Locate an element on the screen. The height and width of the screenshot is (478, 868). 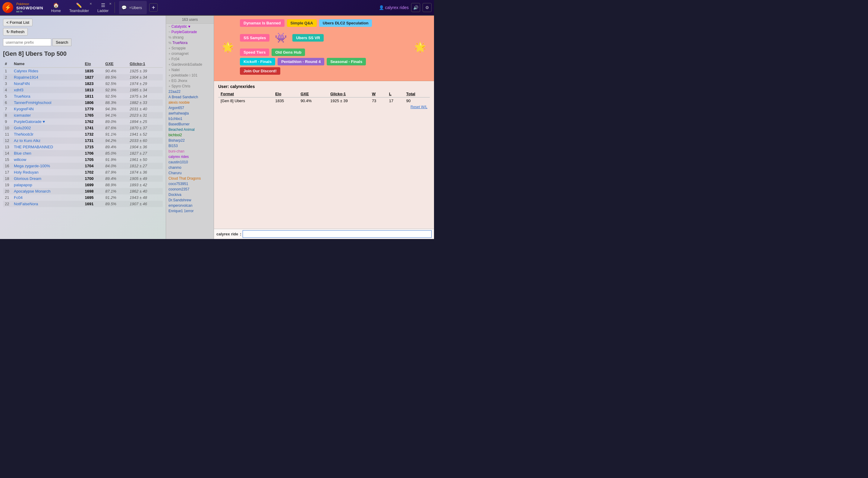
stats-gxe-header: GXE is located at coordinates (313, 94).